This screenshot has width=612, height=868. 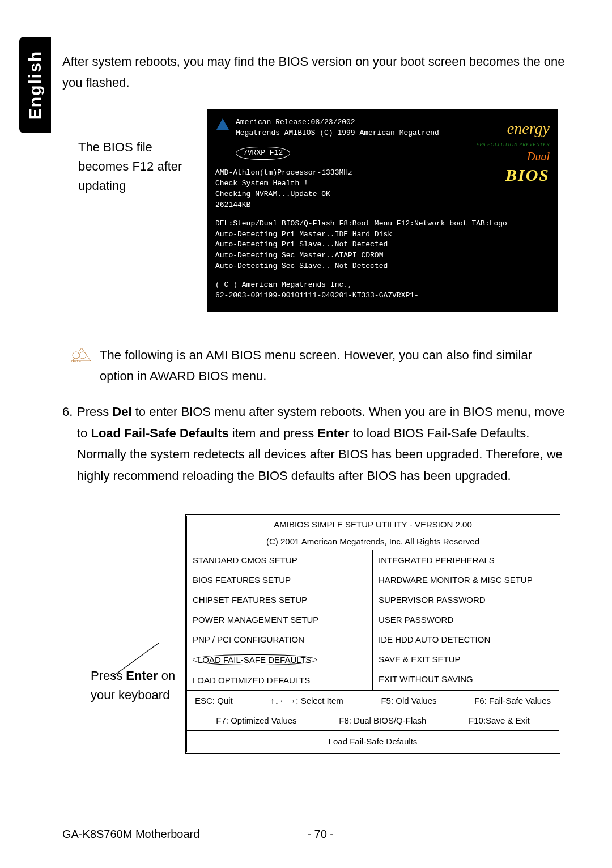 What do you see at coordinates (321, 834) in the screenshot?
I see `page-number: - 70 -` at bounding box center [321, 834].